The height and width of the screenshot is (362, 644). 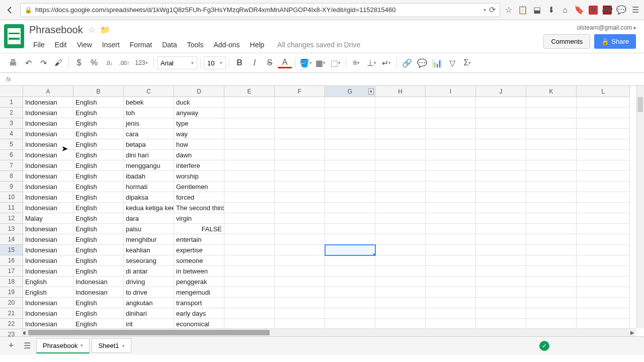 I want to click on strikethrough-button: S, so click(x=270, y=63).